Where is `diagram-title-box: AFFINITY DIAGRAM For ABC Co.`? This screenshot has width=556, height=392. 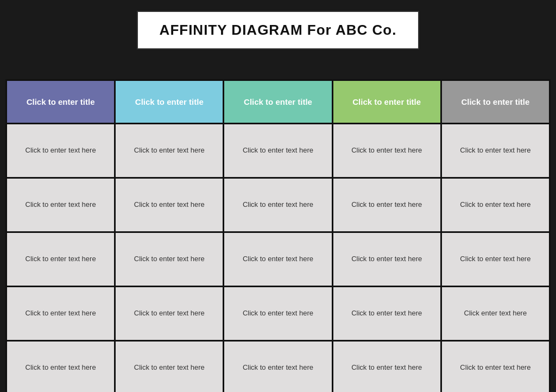 diagram-title-box: AFFINITY DIAGRAM For ABC Co. is located at coordinates (278, 38).